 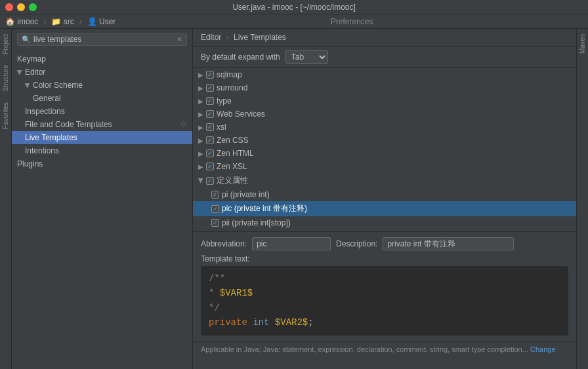 I want to click on custom-label: 定义属性, so click(x=232, y=181).